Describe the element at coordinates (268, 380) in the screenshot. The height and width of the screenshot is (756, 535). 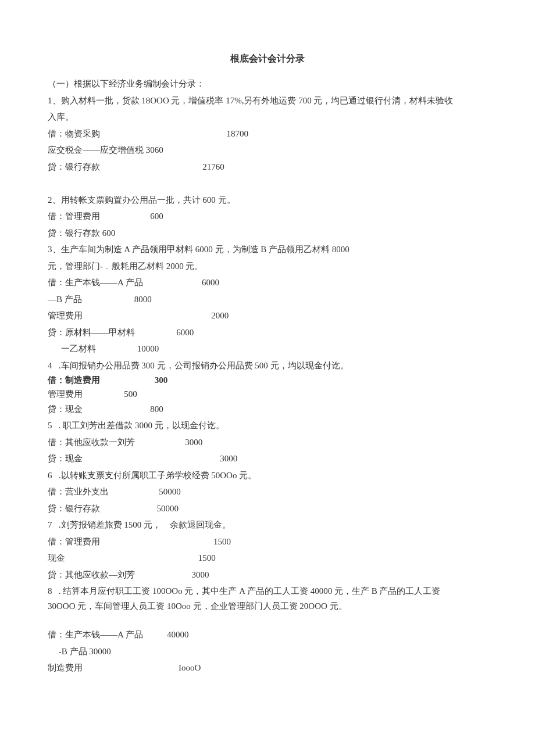
I see `text-line: 借：制造费用 300` at that location.